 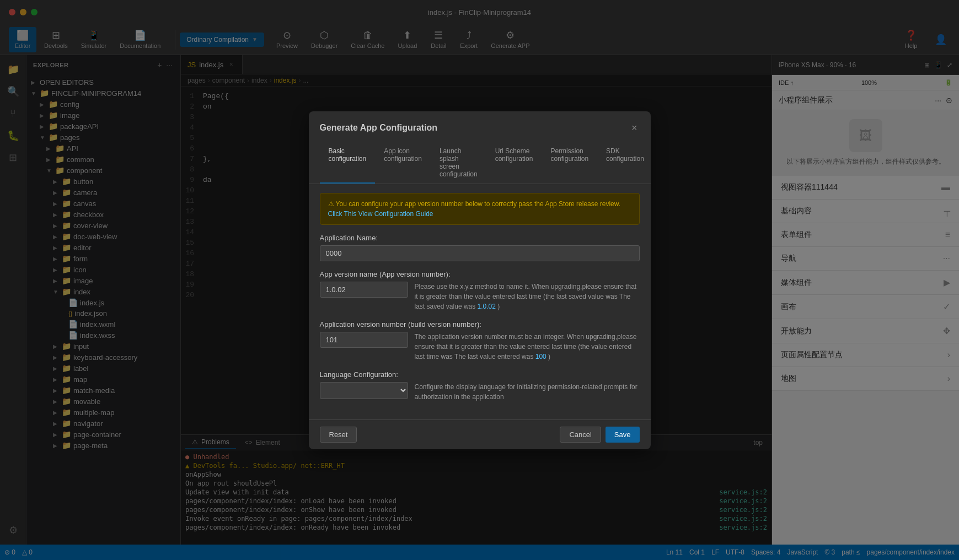 What do you see at coordinates (486, 306) in the screenshot?
I see `version-name-link: 1.0.02` at bounding box center [486, 306].